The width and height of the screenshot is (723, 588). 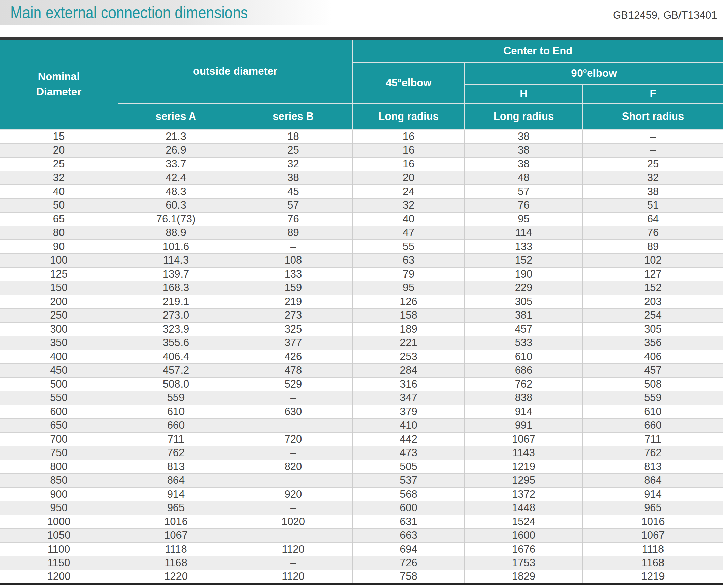 What do you see at coordinates (523, 357) in the screenshot?
I see `cell-90-h-long-radius: 610` at bounding box center [523, 357].